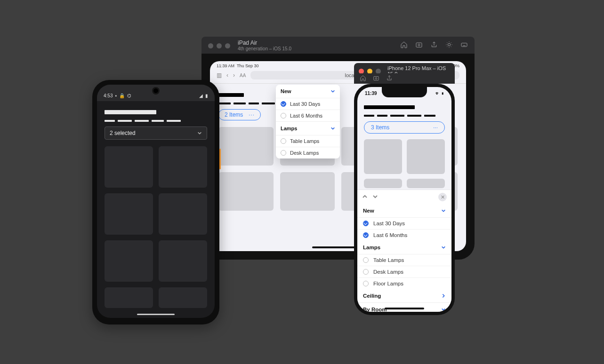 The image size is (604, 364). Describe the element at coordinates (156, 227) in the screenshot. I see `product-grid` at that location.